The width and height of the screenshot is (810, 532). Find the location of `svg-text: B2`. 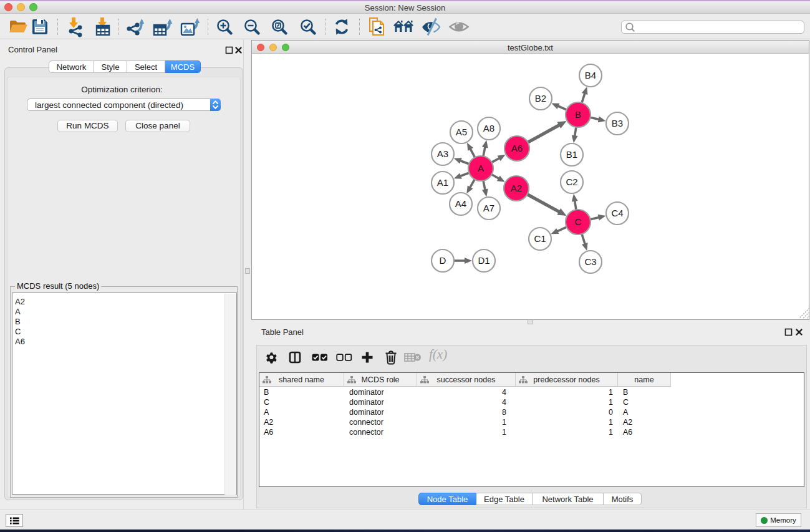

svg-text: B2 is located at coordinates (541, 99).